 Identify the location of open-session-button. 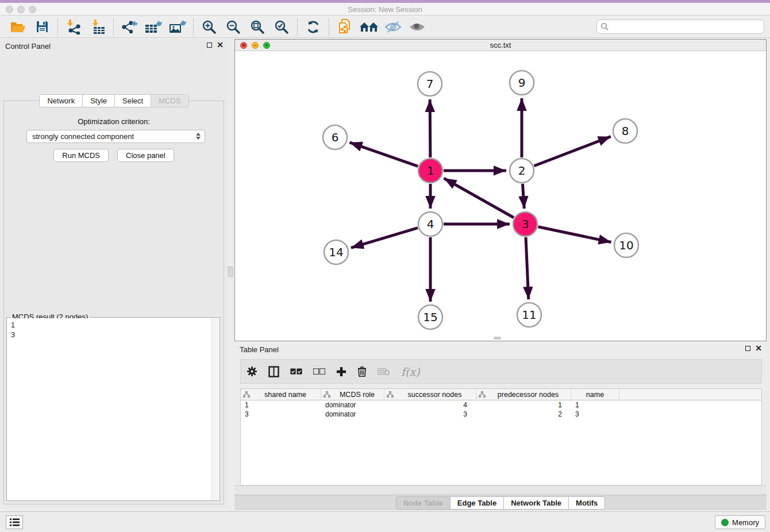
(18, 27).